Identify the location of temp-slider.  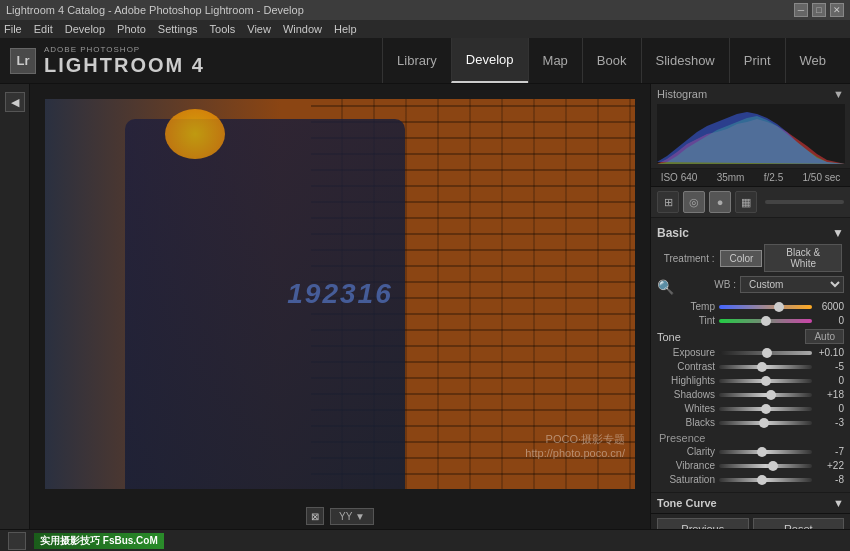
(766, 307).